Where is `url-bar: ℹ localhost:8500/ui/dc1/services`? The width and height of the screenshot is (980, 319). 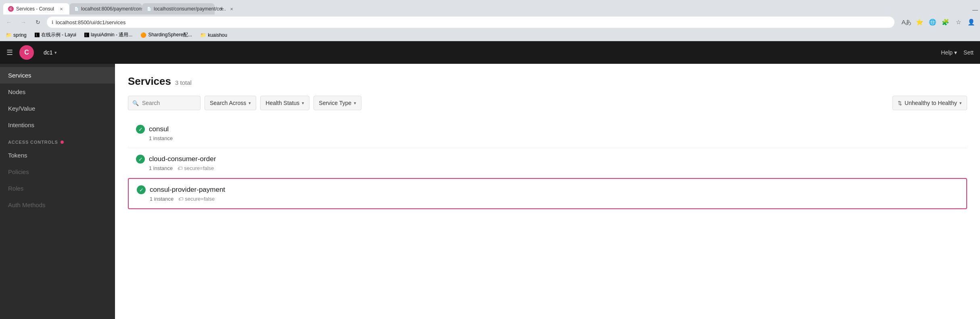 url-bar: ℹ localhost:8500/ui/dc1/services is located at coordinates (470, 22).